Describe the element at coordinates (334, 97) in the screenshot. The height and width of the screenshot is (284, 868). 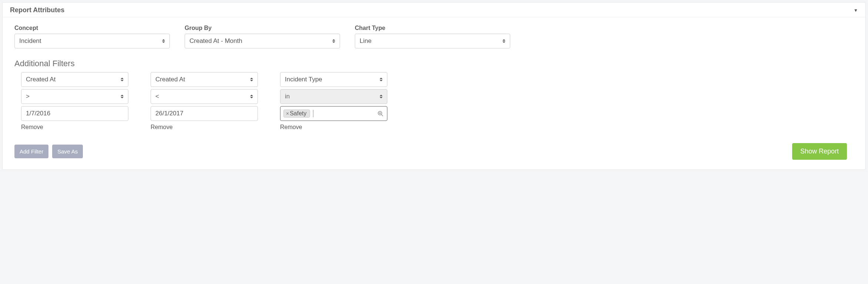
I see `filter-operator-select: in` at that location.